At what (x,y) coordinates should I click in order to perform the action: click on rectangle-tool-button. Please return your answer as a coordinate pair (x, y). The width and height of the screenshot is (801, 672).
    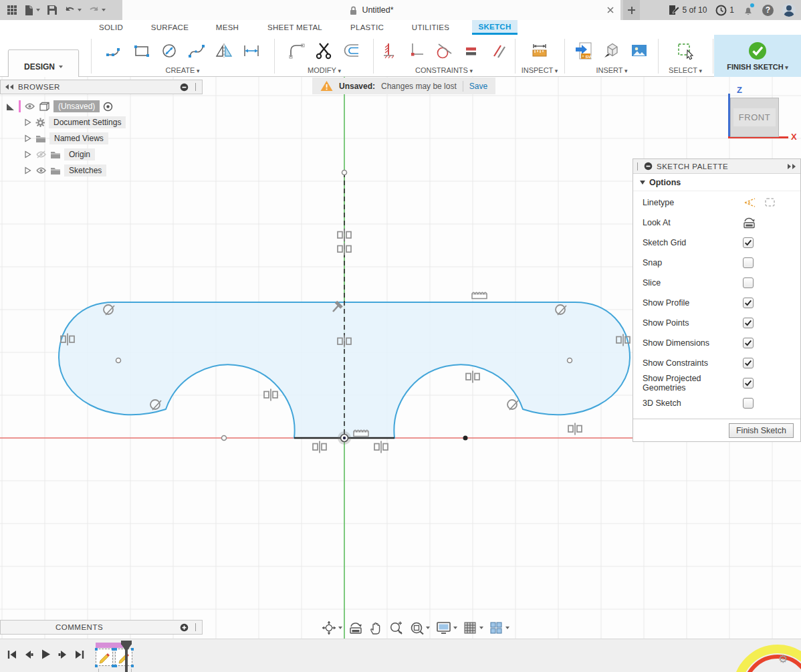
    Looking at the image, I should click on (142, 51).